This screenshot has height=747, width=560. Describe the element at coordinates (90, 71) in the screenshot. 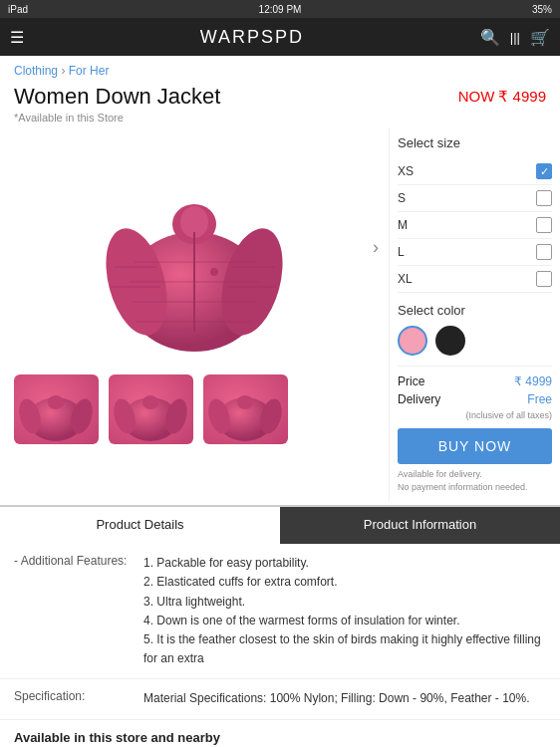

I see `breadcrumb-subcategory: For Her` at that location.